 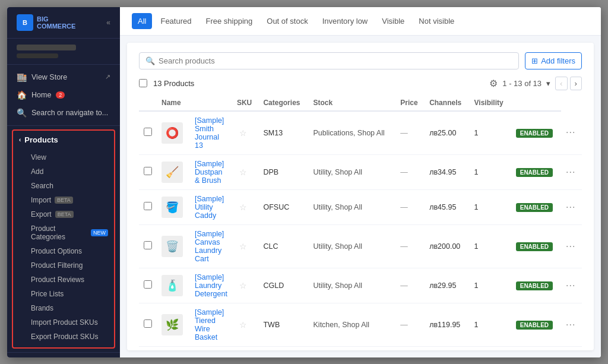 What do you see at coordinates (360, 103) in the screenshot?
I see `table-header: Name SKU Categories Stock Price Channels…` at bounding box center [360, 103].